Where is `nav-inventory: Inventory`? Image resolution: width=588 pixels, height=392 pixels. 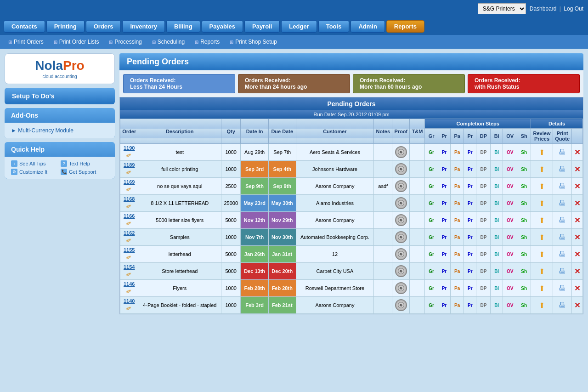
nav-inventory: Inventory is located at coordinates (143, 27).